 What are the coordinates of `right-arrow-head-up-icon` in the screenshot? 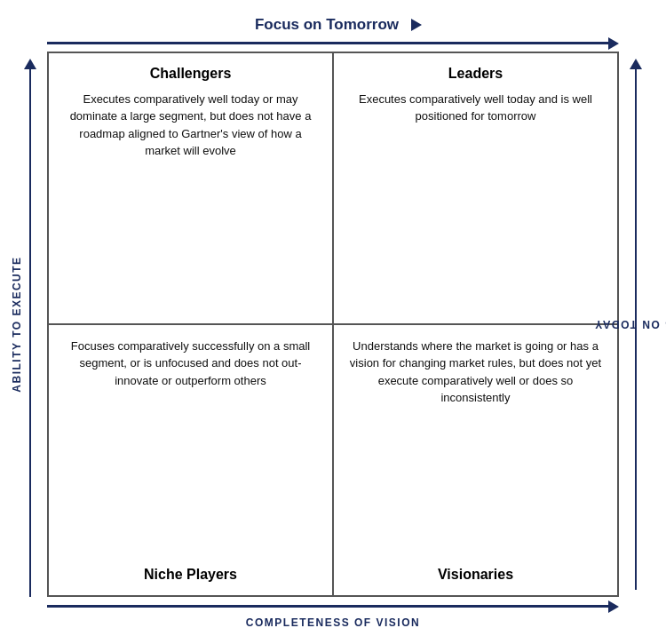 It's located at (636, 64).